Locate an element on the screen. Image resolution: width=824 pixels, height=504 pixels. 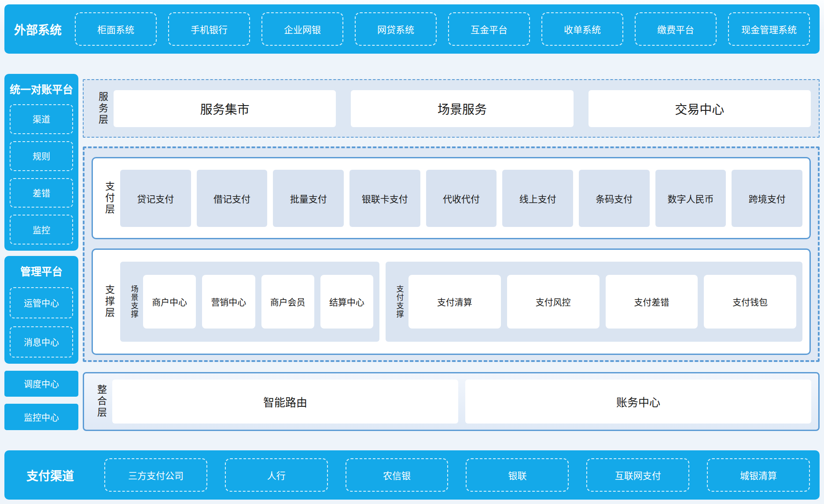
payment-item-collection: 代收代付 is located at coordinates (461, 198).